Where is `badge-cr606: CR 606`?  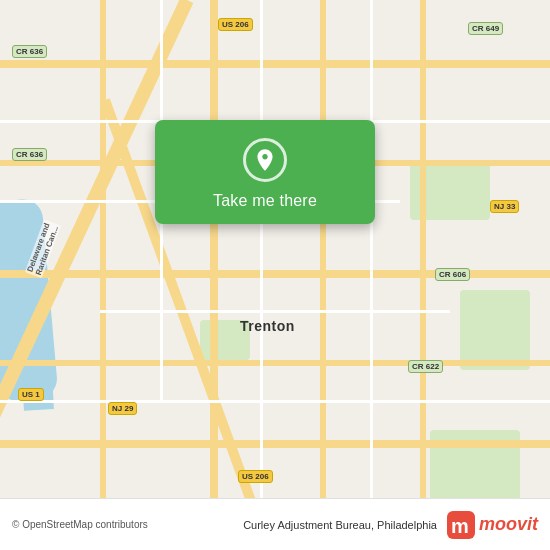
badge-cr606: CR 606 is located at coordinates (452, 274).